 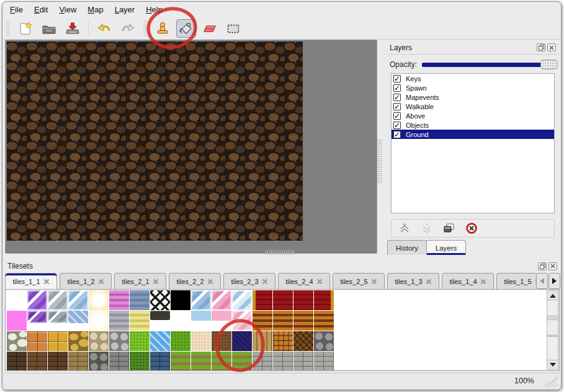 What do you see at coordinates (359, 281) in the screenshot?
I see `tileset-tab-tiles_2_5: tiles_2_5` at bounding box center [359, 281].